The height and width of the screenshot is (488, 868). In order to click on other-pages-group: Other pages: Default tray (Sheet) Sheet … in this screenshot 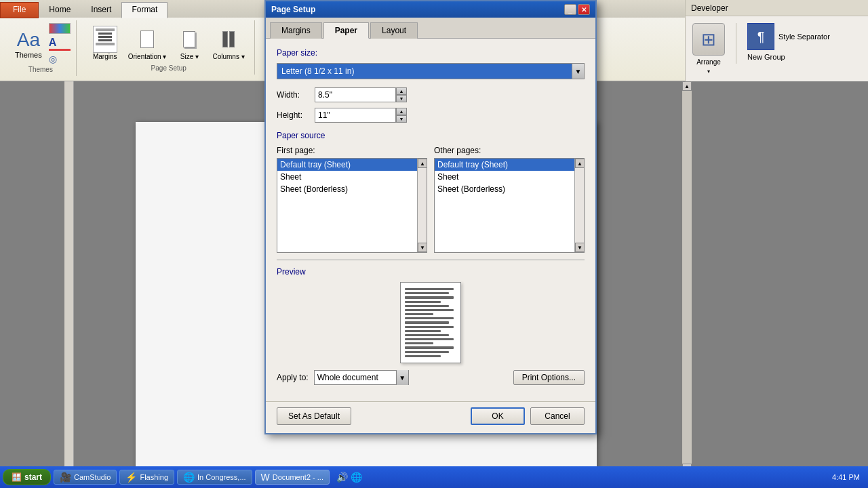, I will do `click(509, 199)`.